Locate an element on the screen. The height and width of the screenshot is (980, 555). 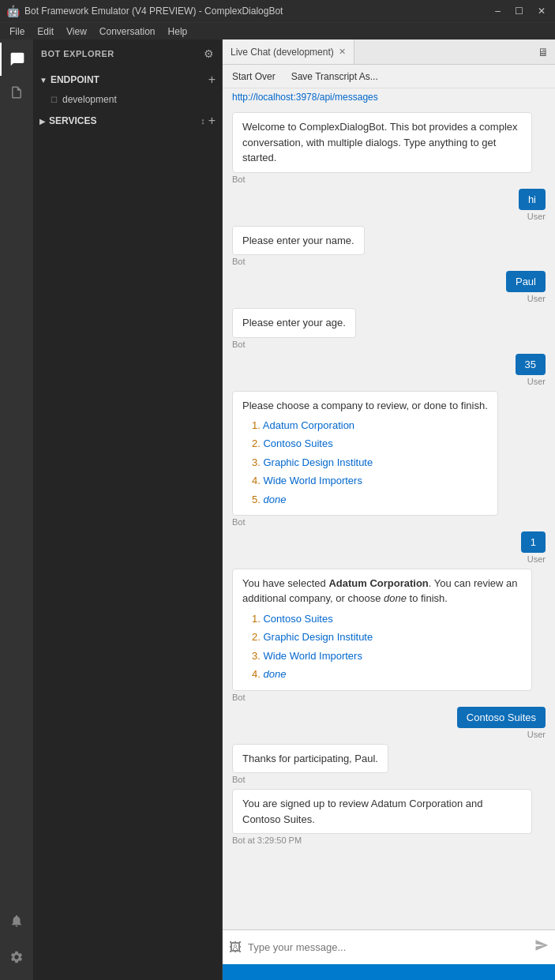
msg-label-5: User is located at coordinates (537, 381).